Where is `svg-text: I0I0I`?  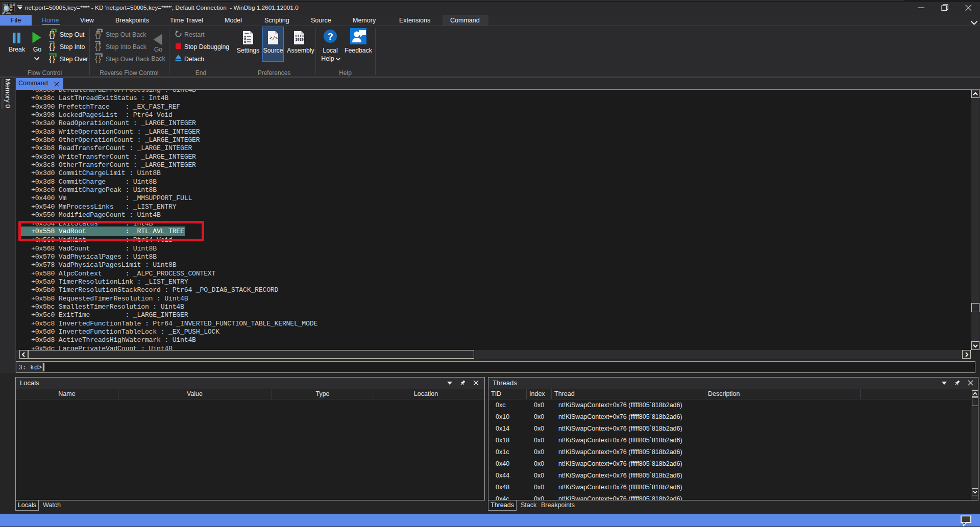
svg-text: I0I0I is located at coordinates (300, 40).